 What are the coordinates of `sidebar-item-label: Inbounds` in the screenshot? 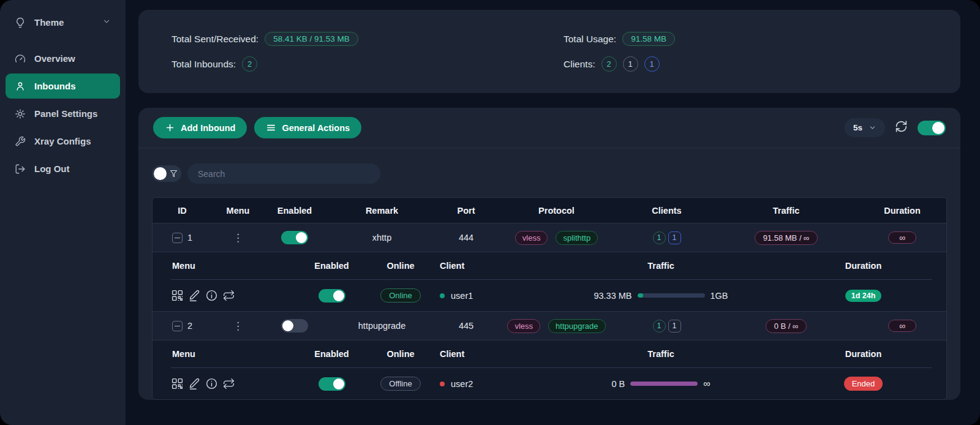 It's located at (55, 86).